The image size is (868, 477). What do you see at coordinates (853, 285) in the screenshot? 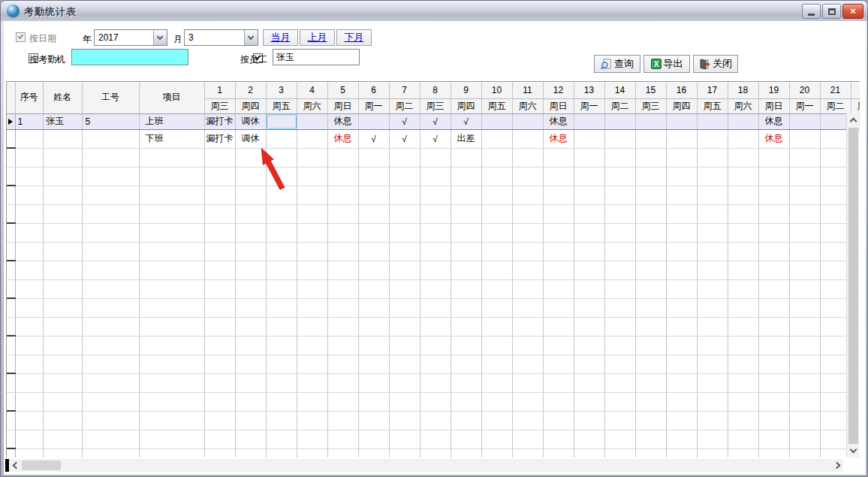
I see `vertical-scrollbar-thumb` at bounding box center [853, 285].